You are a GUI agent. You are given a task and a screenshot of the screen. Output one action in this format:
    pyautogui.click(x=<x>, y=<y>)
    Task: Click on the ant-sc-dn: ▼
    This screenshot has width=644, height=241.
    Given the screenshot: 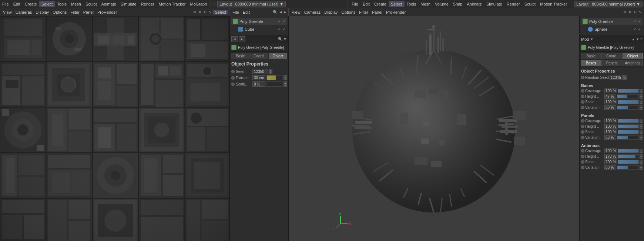 What is the action you would take?
    pyautogui.click(x=641, y=163)
    